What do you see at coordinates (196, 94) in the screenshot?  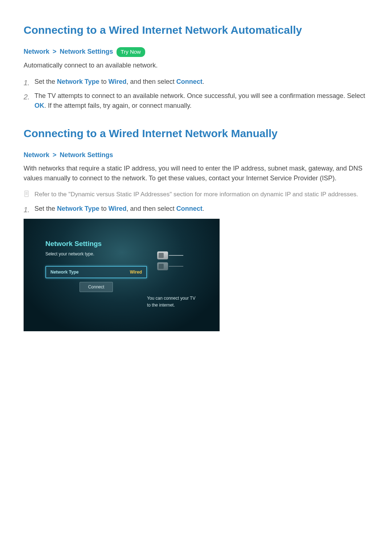 I see `steps-list-auto: 1. Set the Network Type to Wired, and th…` at bounding box center [196, 94].